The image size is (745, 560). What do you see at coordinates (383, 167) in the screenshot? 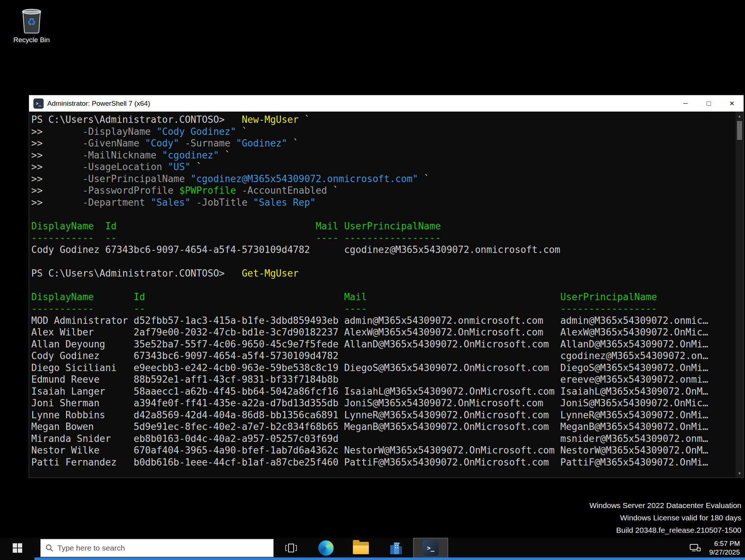
I see `terminal-line: >> -UsageLocation "US" `` at bounding box center [383, 167].